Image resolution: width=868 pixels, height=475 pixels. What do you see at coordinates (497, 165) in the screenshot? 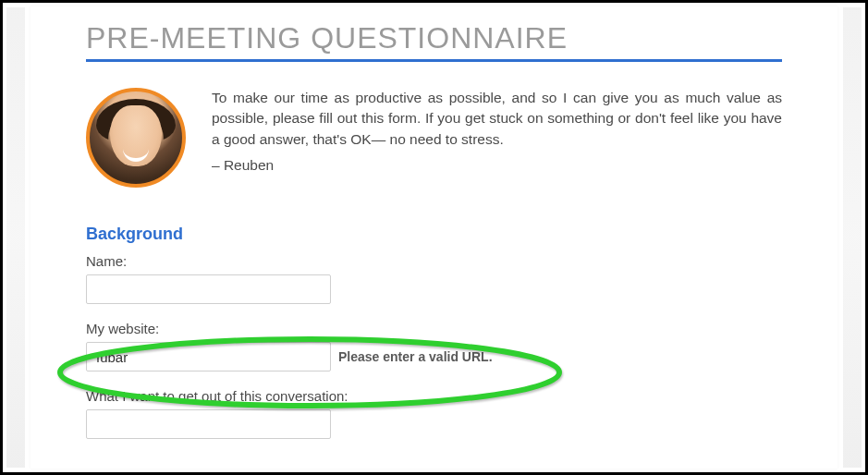
I see `intro-signature: – Reuben` at bounding box center [497, 165].